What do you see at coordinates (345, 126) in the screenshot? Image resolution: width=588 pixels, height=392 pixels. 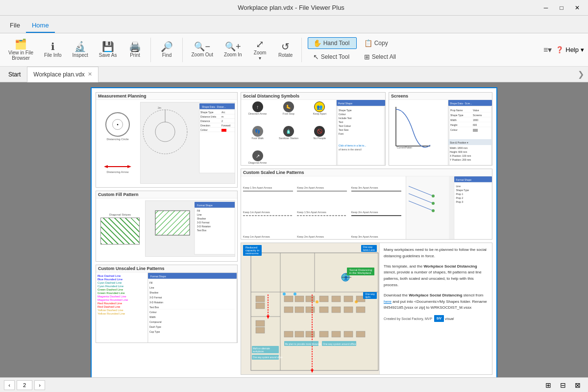 I see `svg-text: Text Colour` at bounding box center [345, 126].